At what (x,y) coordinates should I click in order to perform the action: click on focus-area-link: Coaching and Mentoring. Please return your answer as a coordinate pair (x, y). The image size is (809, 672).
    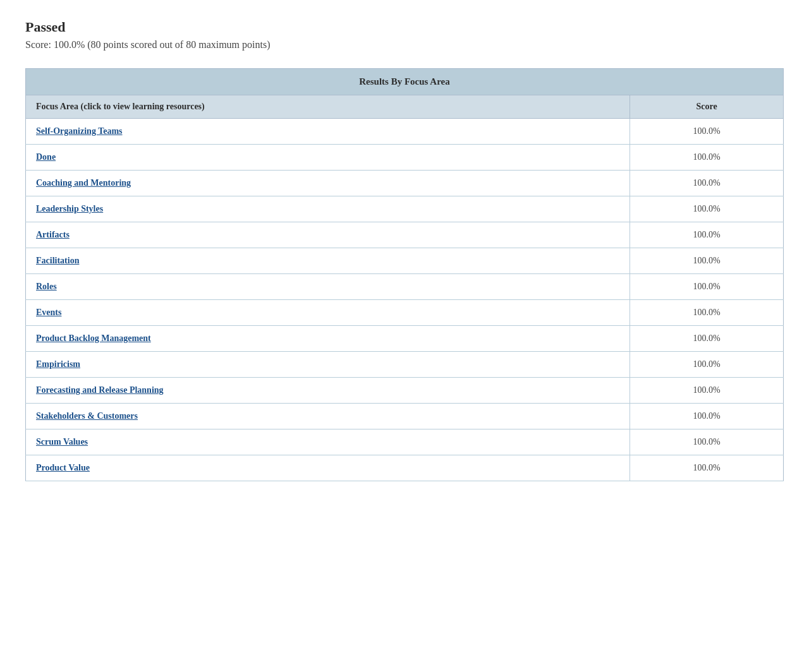
    Looking at the image, I should click on (83, 183).